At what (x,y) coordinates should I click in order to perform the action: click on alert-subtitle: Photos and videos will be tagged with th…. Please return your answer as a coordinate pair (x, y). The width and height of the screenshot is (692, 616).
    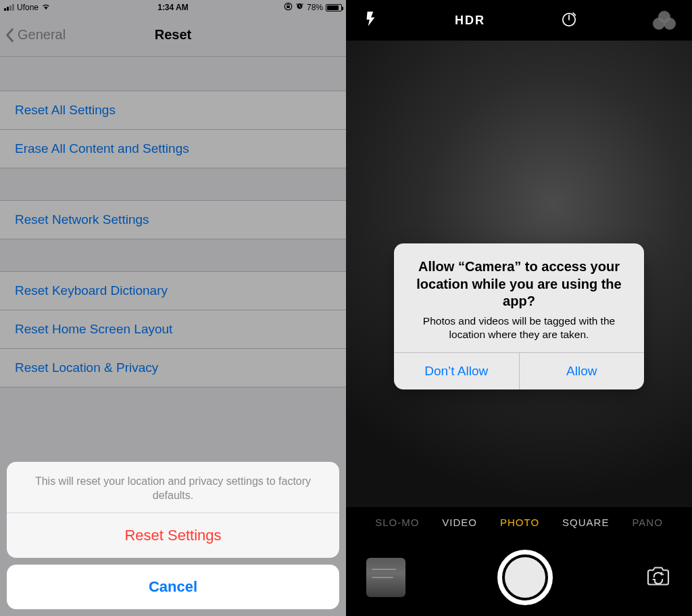
    Looking at the image, I should click on (519, 328).